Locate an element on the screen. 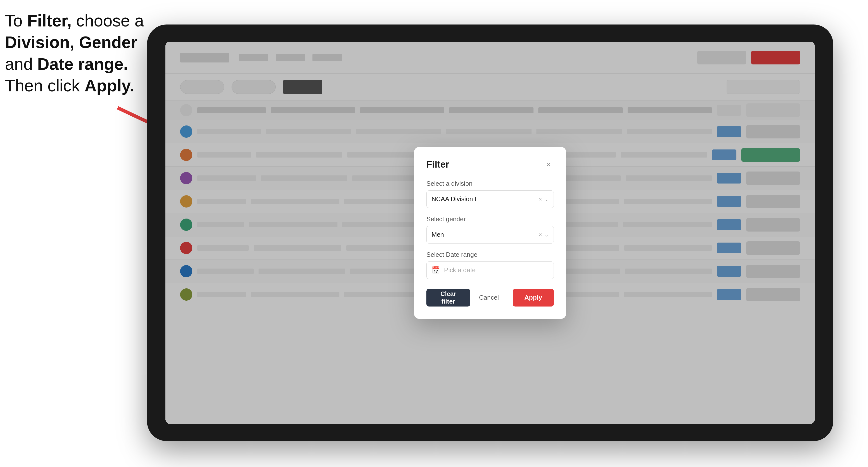 This screenshot has width=868, height=467. modal-close-button: × is located at coordinates (549, 165).